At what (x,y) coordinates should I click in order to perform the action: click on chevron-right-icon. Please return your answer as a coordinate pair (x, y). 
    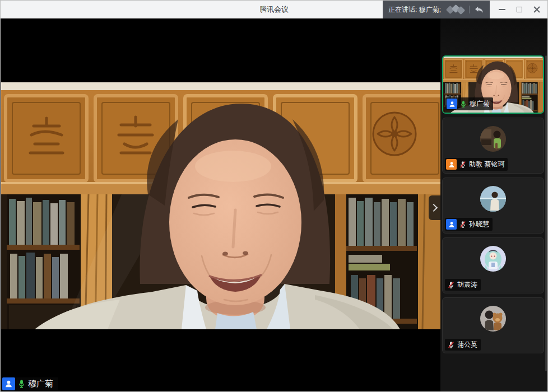
    Looking at the image, I should click on (434, 208).